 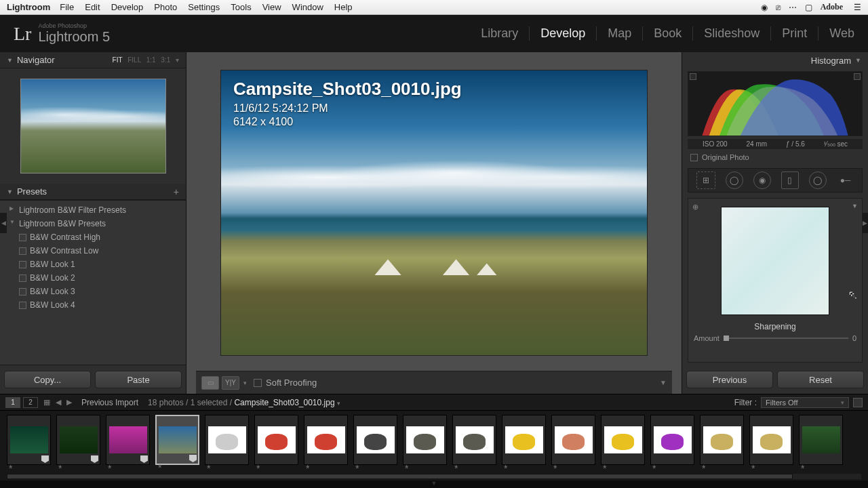 What do you see at coordinates (846, 180) in the screenshot?
I see `adjustment-brush-tool-icon: ●─` at bounding box center [846, 180].